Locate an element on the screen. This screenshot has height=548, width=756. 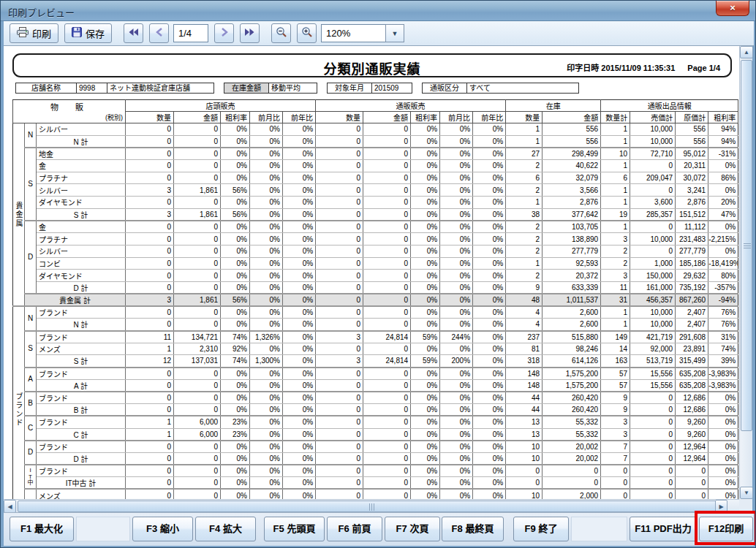
table-row: シルバー000%0%0%000%0%0%2277,77920277,7790% is located at coordinates (376, 251).